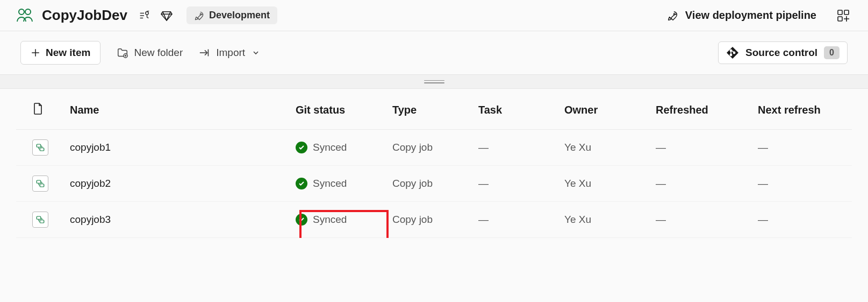  What do you see at coordinates (605, 109) in the screenshot?
I see `col-owner: Owner` at bounding box center [605, 109].